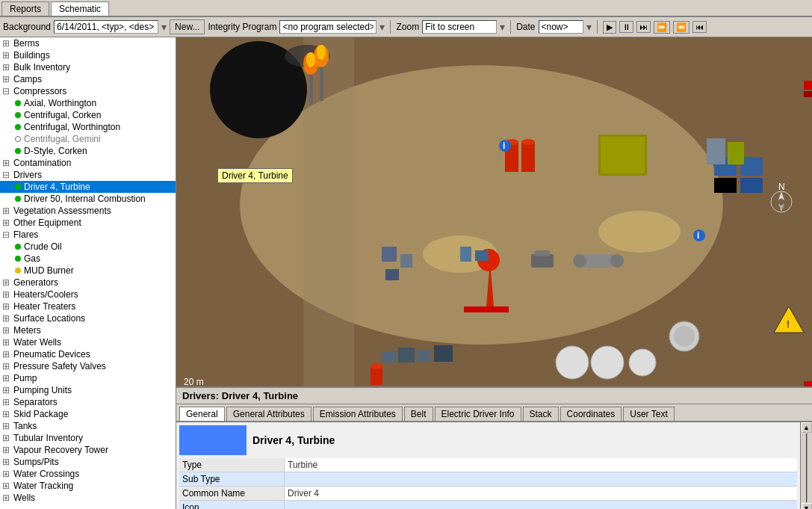  I want to click on expand-icon-vegetation: ⊞, so click(6, 211).